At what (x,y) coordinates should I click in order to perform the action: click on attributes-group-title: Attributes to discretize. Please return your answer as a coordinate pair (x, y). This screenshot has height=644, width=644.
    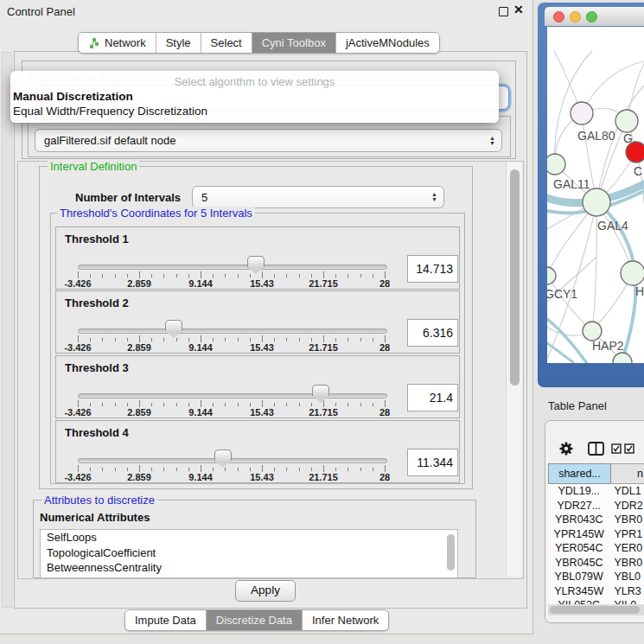
    Looking at the image, I should click on (99, 500).